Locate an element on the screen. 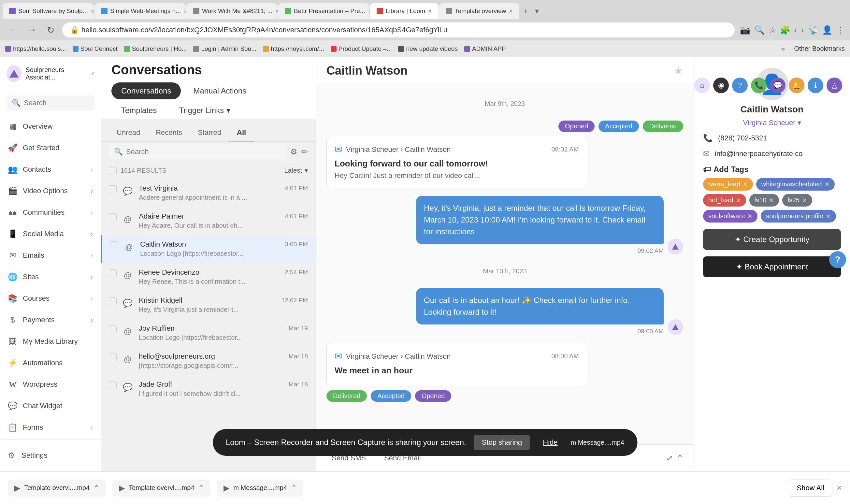  email-card-2: ✉ Virginia Scheuer › Caitlin Watson 08:0… is located at coordinates (457, 365).